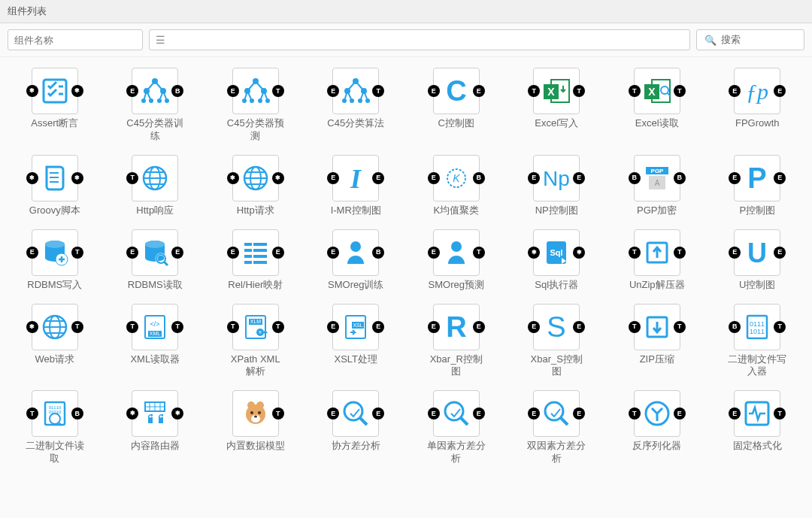  I want to click on component-smoreg-t: EBSMOreg训练, so click(356, 260).